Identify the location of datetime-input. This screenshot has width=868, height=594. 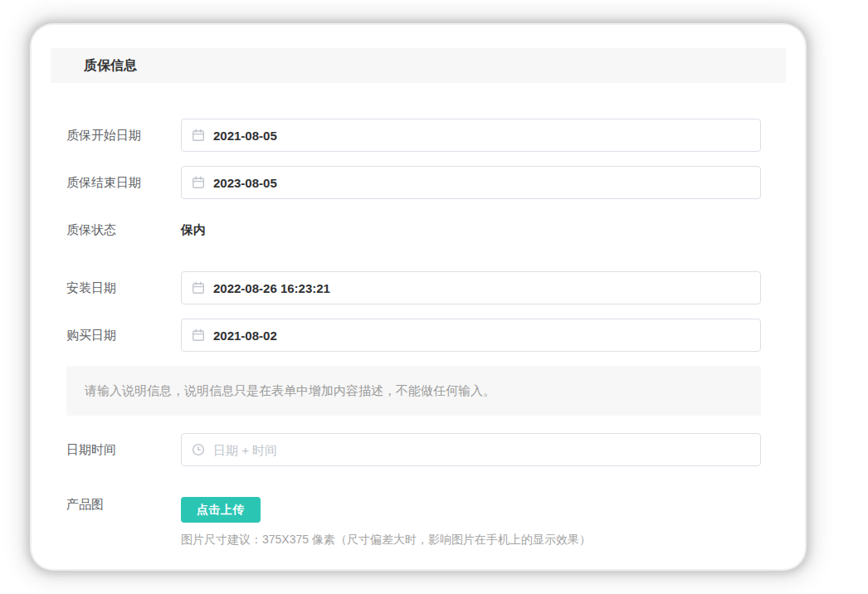
(471, 450).